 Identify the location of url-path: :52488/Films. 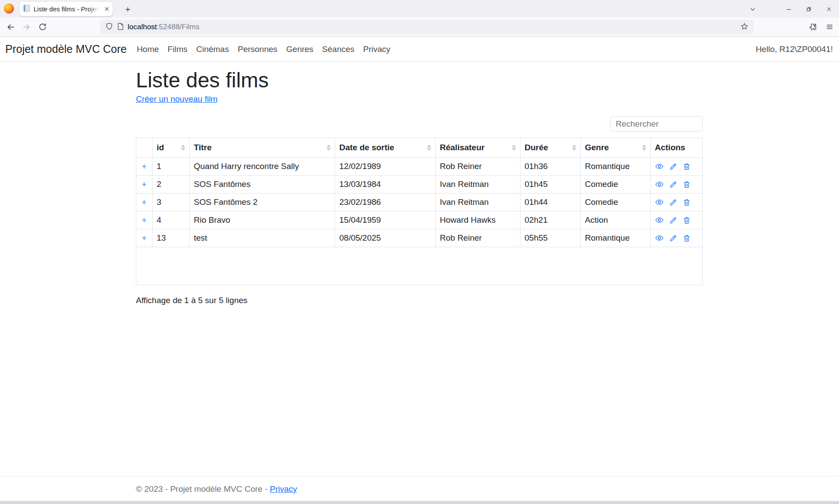
(178, 27).